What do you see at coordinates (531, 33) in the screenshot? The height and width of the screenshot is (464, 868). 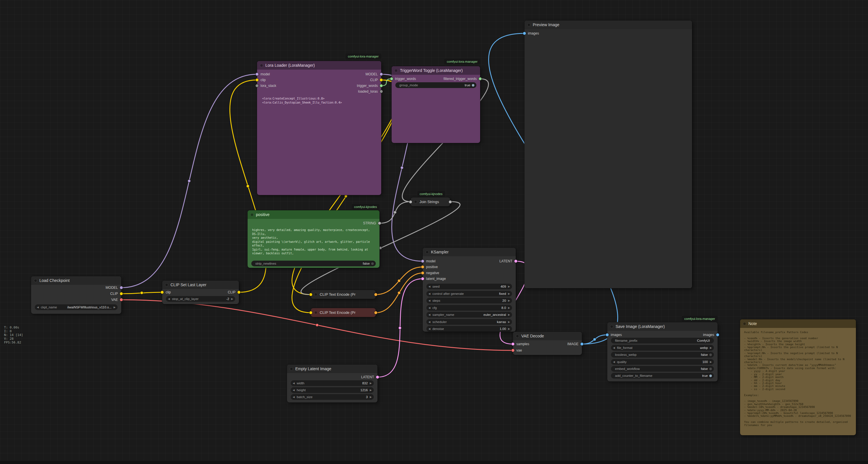 I see `input-slot-images: images` at bounding box center [531, 33].